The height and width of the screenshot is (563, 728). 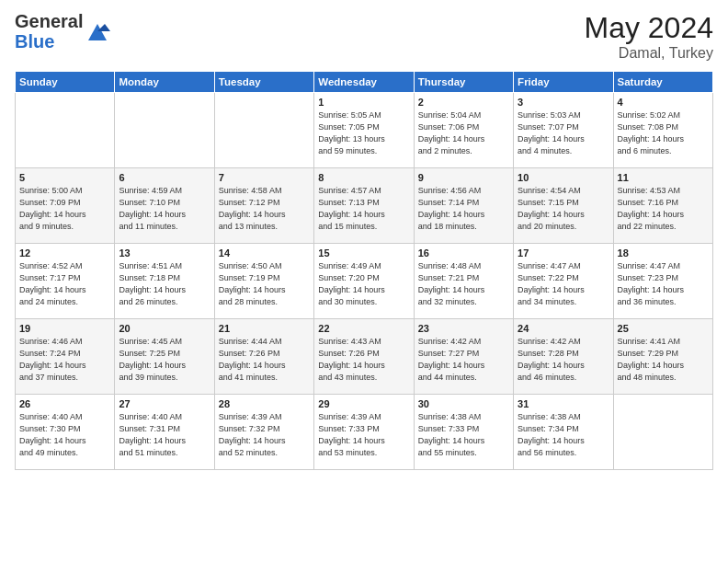 What do you see at coordinates (165, 206) in the screenshot?
I see `day-cell: 6Sunrise: 4:59 AM Sunset: 7:10 PM Daylig…` at bounding box center [165, 206].